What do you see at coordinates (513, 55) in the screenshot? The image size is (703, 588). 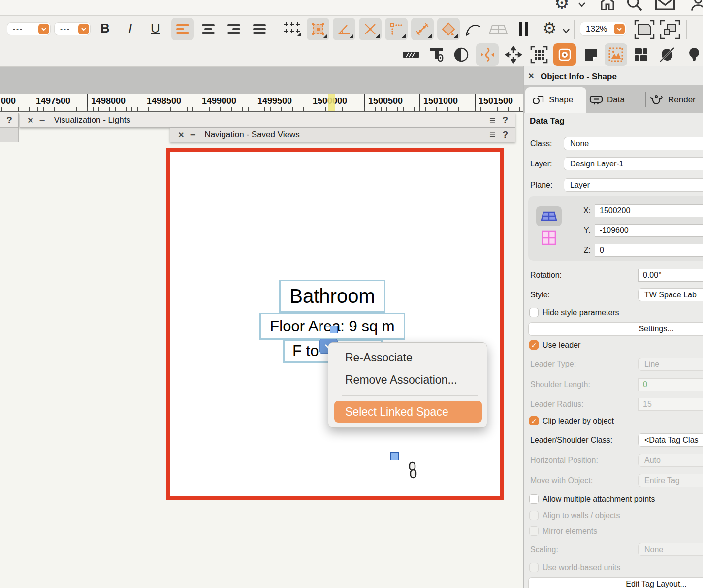 I see `move-page-button` at bounding box center [513, 55].